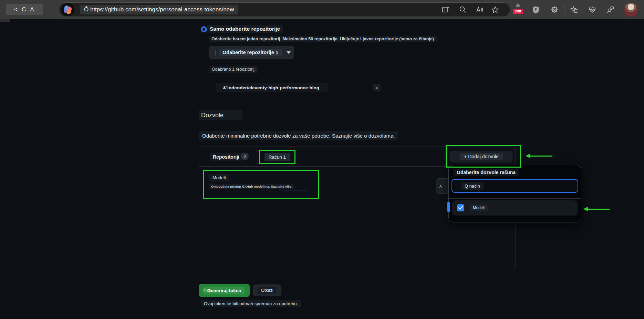 Image resolution: width=644 pixels, height=319 pixels. Describe the element at coordinates (599, 209) in the screenshot. I see `annotation-arrow-models-option` at that location.